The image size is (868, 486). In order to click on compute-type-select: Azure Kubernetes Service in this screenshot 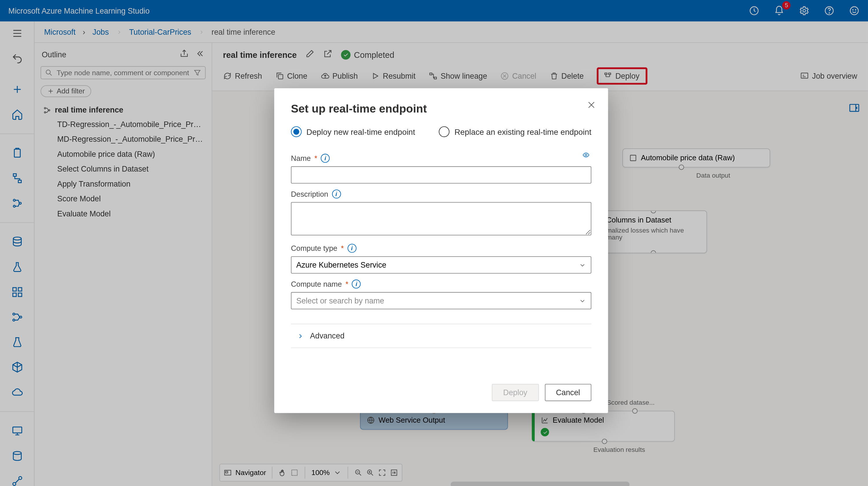, I will do `click(441, 265)`.